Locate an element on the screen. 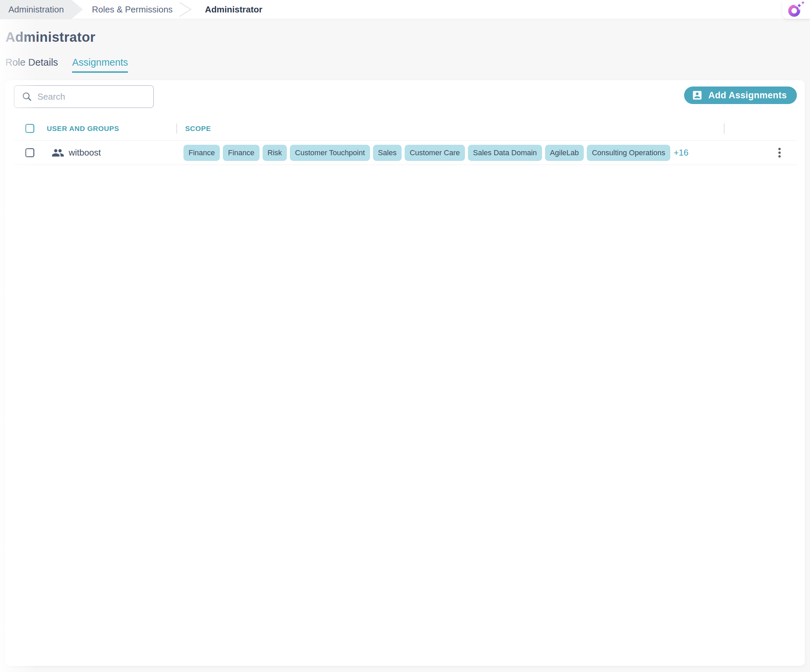 The height and width of the screenshot is (672, 810). scope-chip: Sales is located at coordinates (387, 153).